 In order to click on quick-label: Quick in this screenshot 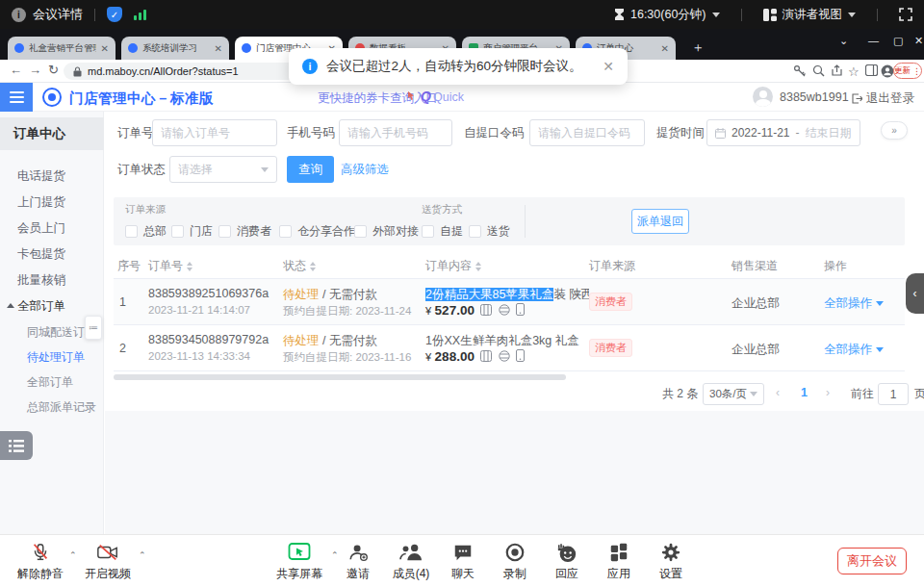, I will do `click(449, 97)`.